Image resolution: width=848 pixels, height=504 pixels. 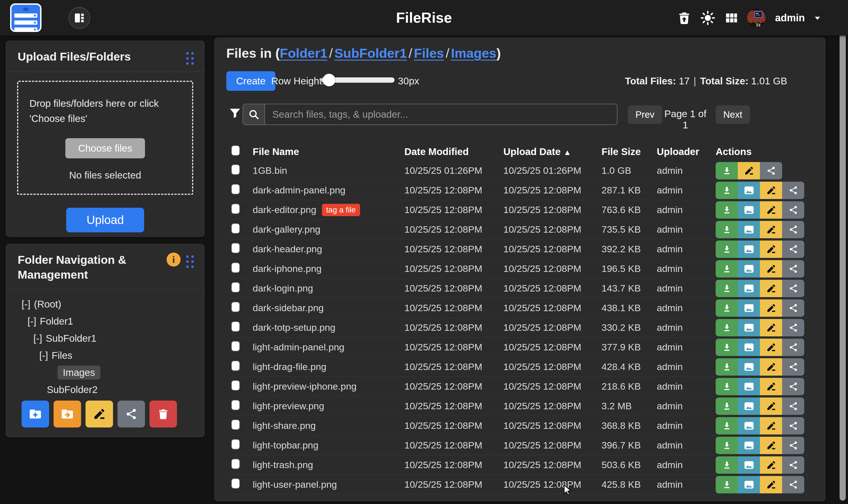 What do you see at coordinates (105, 138) in the screenshot?
I see `file-dropzone: Drop files/folders here or click 'Choose…` at bounding box center [105, 138].